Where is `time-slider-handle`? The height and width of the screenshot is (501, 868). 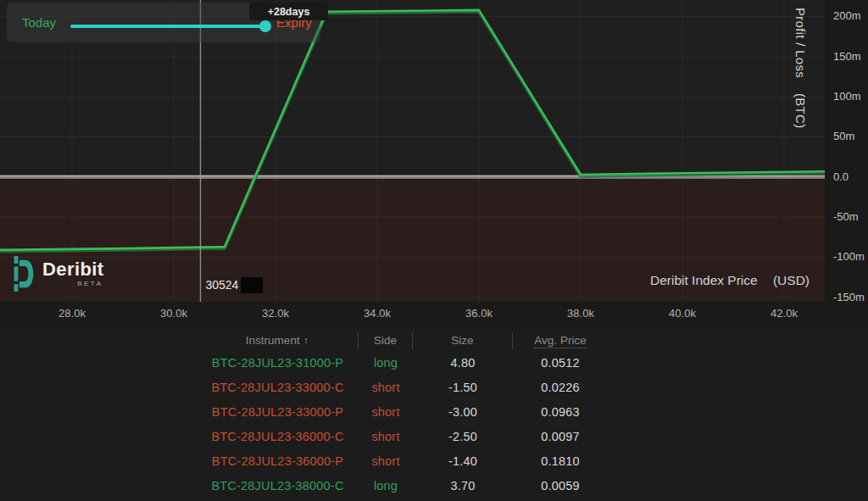 time-slider-handle is located at coordinates (265, 26).